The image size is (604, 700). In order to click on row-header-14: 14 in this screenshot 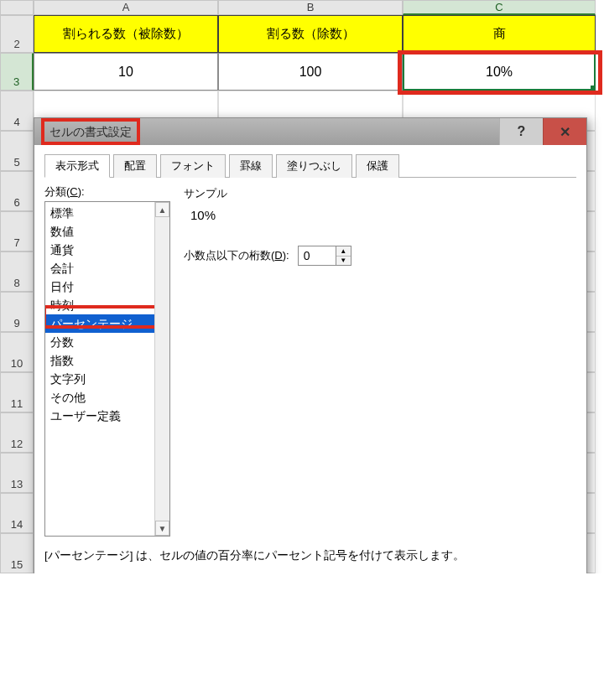, I will do `click(17, 513)`.